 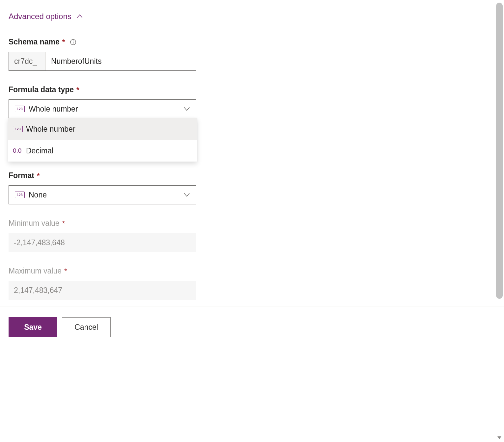 I want to click on advanced-options-label: Advanced options, so click(x=40, y=16).